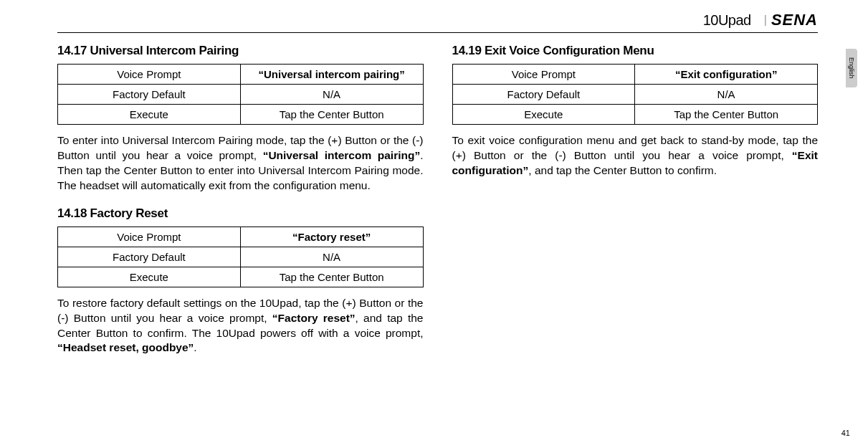 The image size is (868, 448). I want to click on paragraph-1417: To enter into Universal Intercom Pairing…, so click(241, 163).